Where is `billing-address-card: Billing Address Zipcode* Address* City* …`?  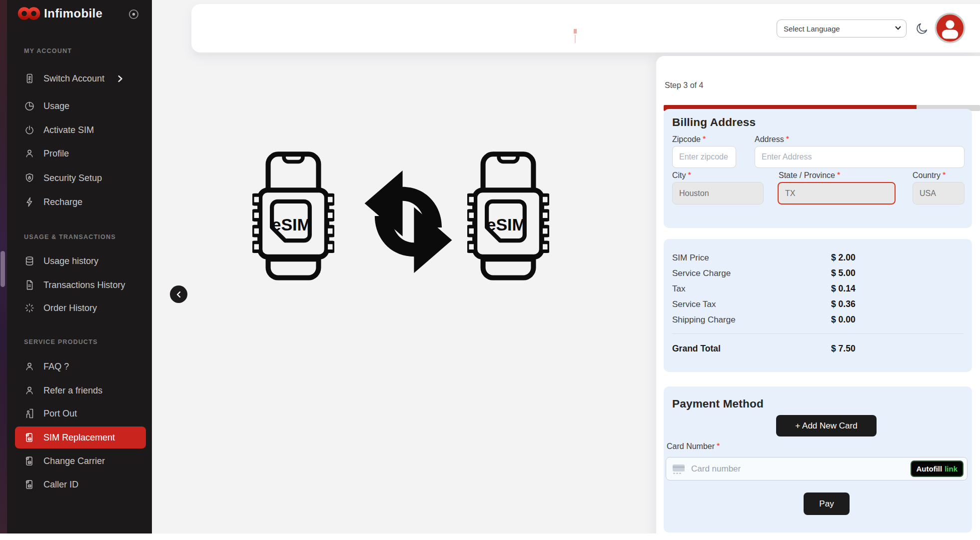 billing-address-card: Billing Address Zipcode* Address* City* … is located at coordinates (818, 168).